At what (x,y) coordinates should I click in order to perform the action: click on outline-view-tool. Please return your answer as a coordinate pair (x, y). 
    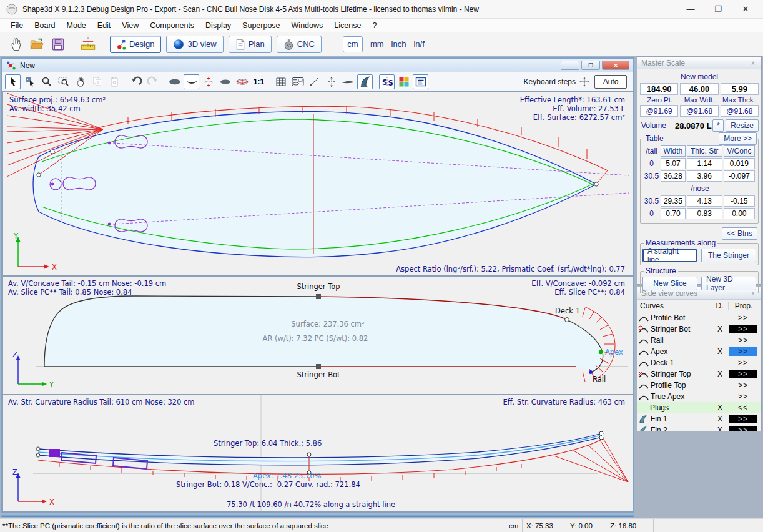
    Looking at the image, I should click on (175, 82).